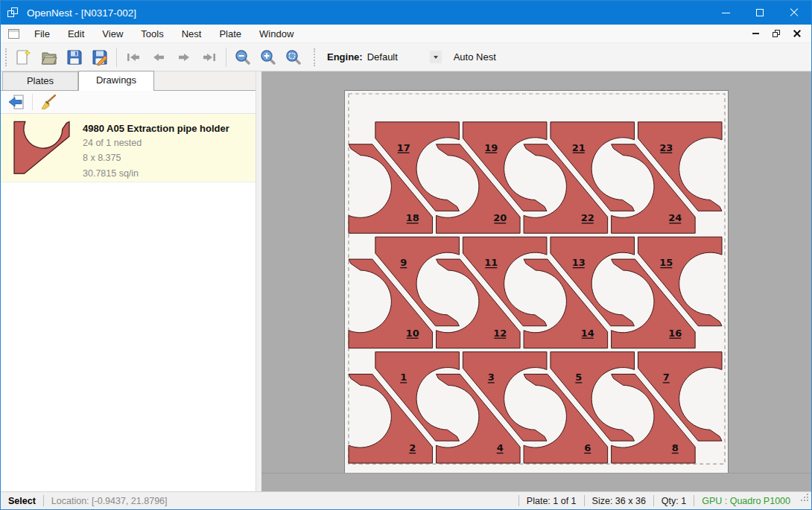 This screenshot has height=510, width=812. I want to click on window-title: OpenNest - [N0317-002], so click(82, 13).